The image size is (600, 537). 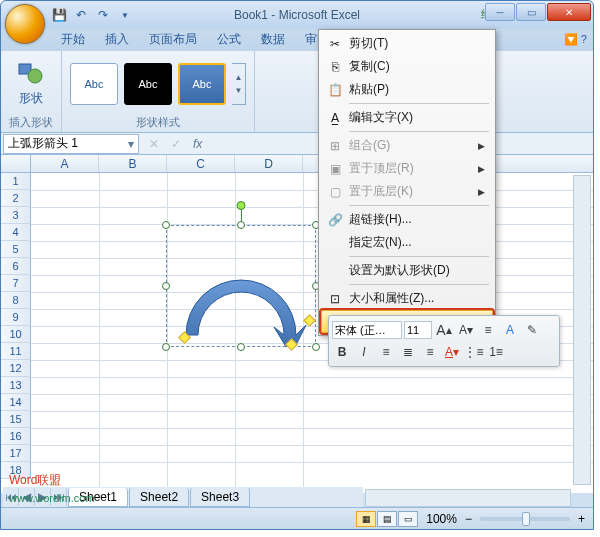 What do you see at coordinates (133, 164) in the screenshot?
I see `col-header: B` at bounding box center [133, 164].